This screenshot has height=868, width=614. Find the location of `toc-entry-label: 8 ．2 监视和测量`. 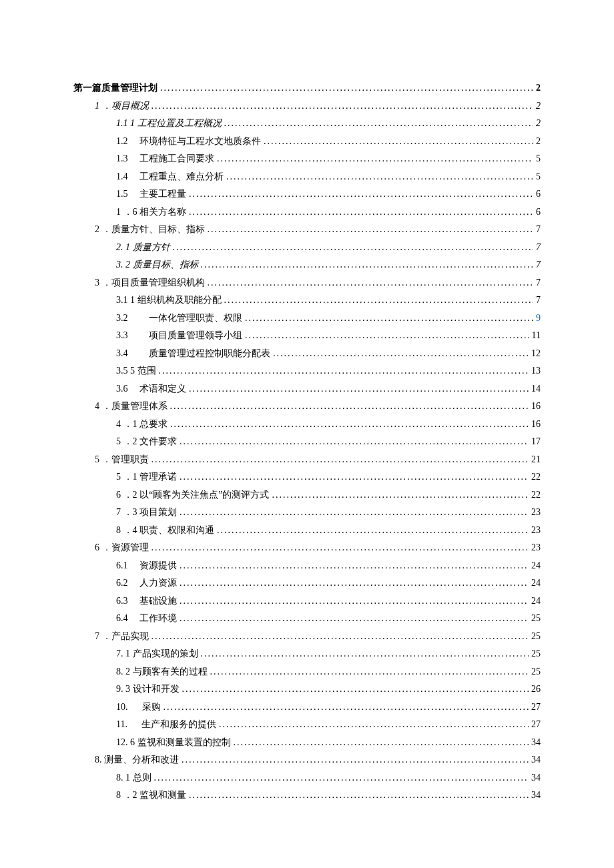

toc-entry-label: 8 ．2 监视和测量 is located at coordinates (152, 795).